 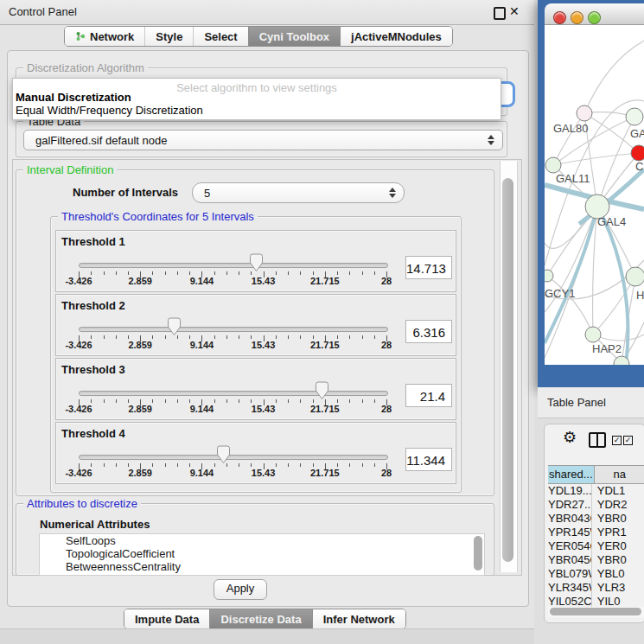 What do you see at coordinates (93, 370) in the screenshot?
I see `threshold-label: Threshold 3` at bounding box center [93, 370].